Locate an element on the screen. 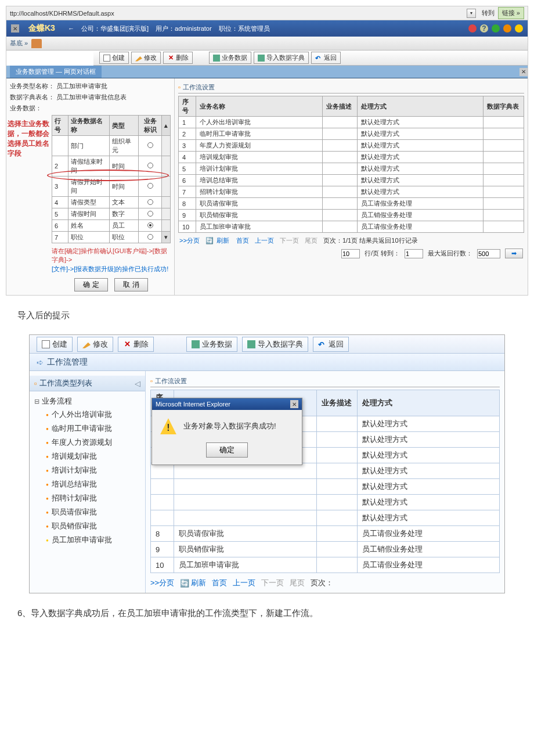 The image size is (534, 756). bizdata-row: 3请假开始时间时间 is located at coordinates (111, 187).